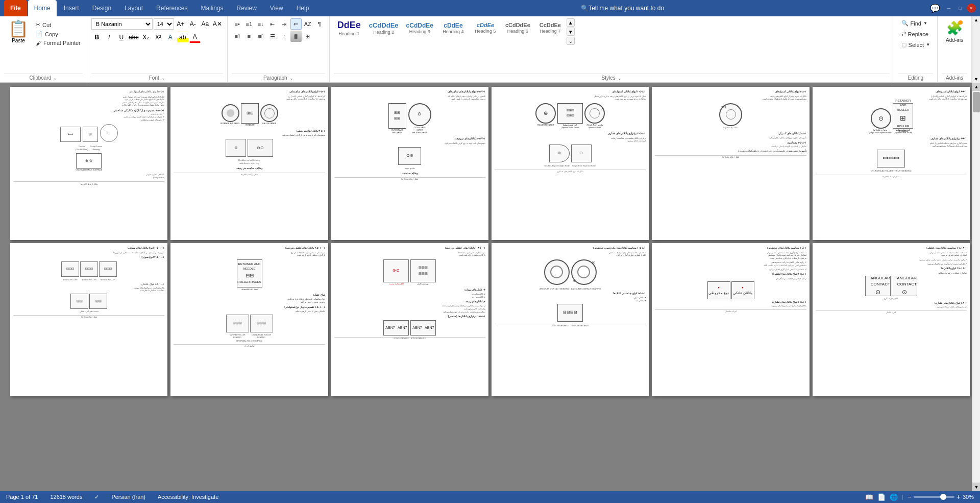 This screenshot has width=980, height=503. I want to click on view-web-btn: 🌐, so click(894, 497).